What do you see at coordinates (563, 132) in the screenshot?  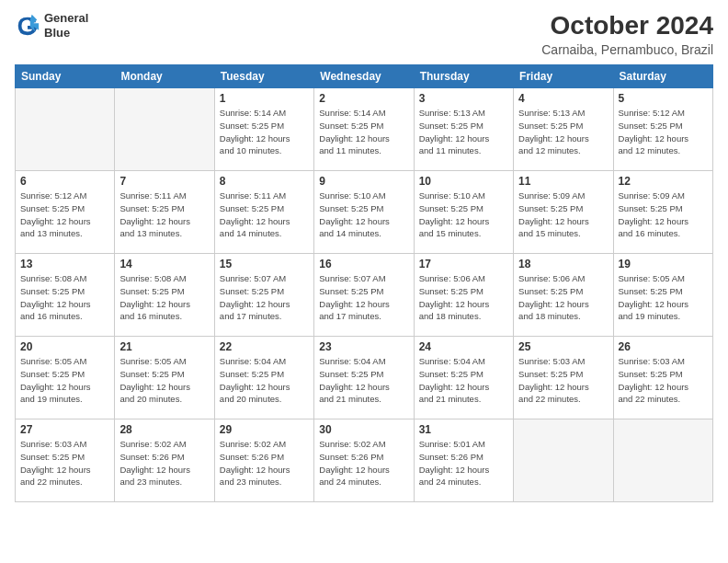 I see `day-info-4: Sunrise: 5:13 AM Sunset: 5:25 PM Dayligh…` at bounding box center [563, 132].